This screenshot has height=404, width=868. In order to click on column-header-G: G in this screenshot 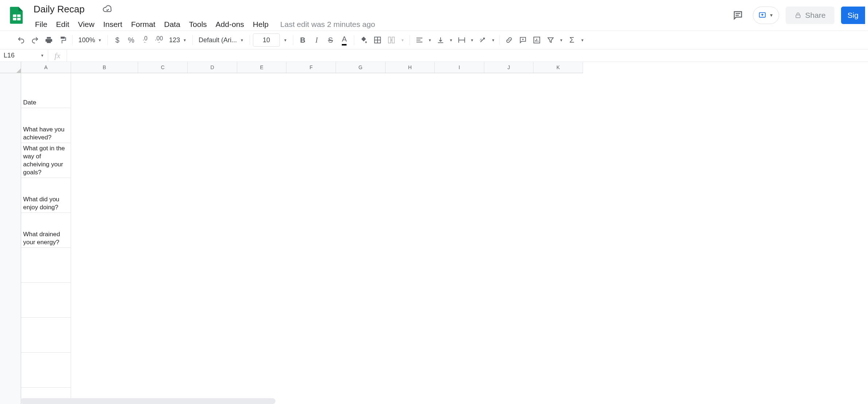, I will do `click(361, 67)`.